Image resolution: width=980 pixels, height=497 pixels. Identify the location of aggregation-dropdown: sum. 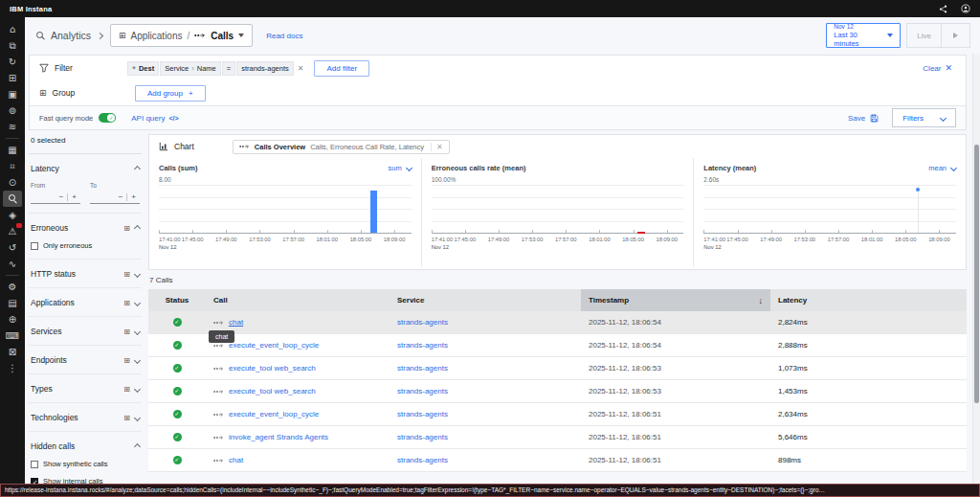
(400, 169).